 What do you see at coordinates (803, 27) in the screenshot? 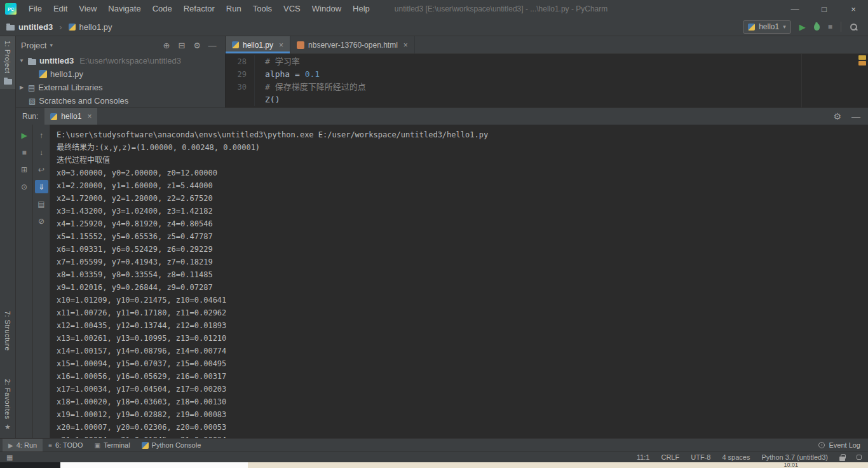
I see `run-button: ▶` at bounding box center [803, 27].